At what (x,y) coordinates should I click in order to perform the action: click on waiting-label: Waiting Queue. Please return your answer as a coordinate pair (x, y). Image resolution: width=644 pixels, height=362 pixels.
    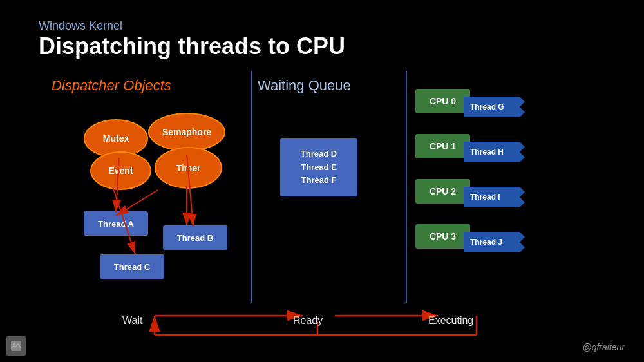
    Looking at the image, I should click on (304, 86).